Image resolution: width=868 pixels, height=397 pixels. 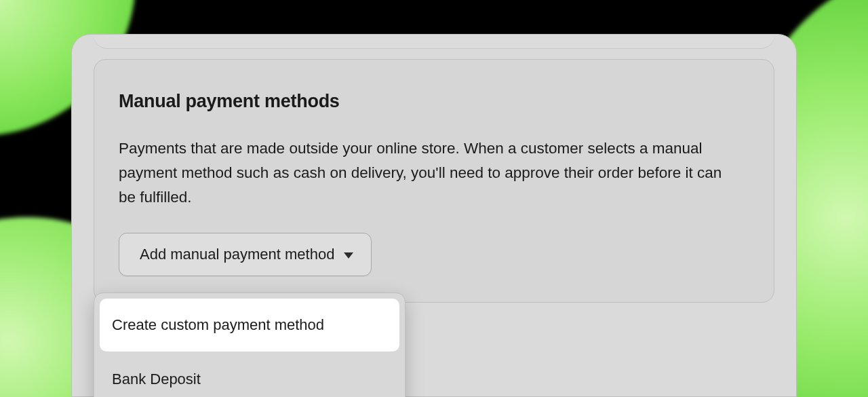 What do you see at coordinates (237, 254) in the screenshot?
I see `button-label: Add manual payment method` at bounding box center [237, 254].